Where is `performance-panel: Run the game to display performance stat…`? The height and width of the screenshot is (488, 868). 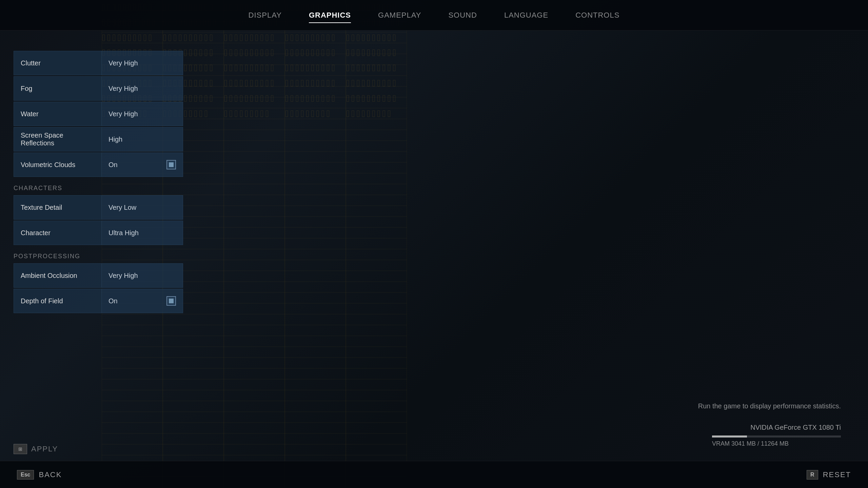 performance-panel: Run the game to display performance stat… is located at coordinates (770, 411).